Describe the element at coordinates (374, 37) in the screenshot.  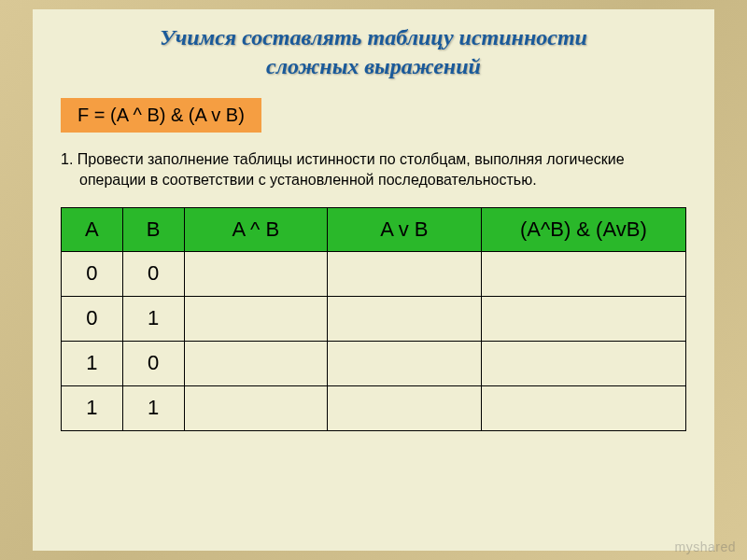
I see `title-line-1: Учимся составлять таблицу истинности` at that location.